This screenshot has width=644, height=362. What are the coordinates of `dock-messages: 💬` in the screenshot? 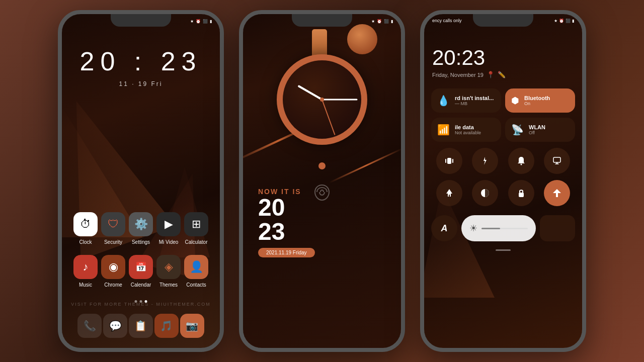 It's located at (115, 326).